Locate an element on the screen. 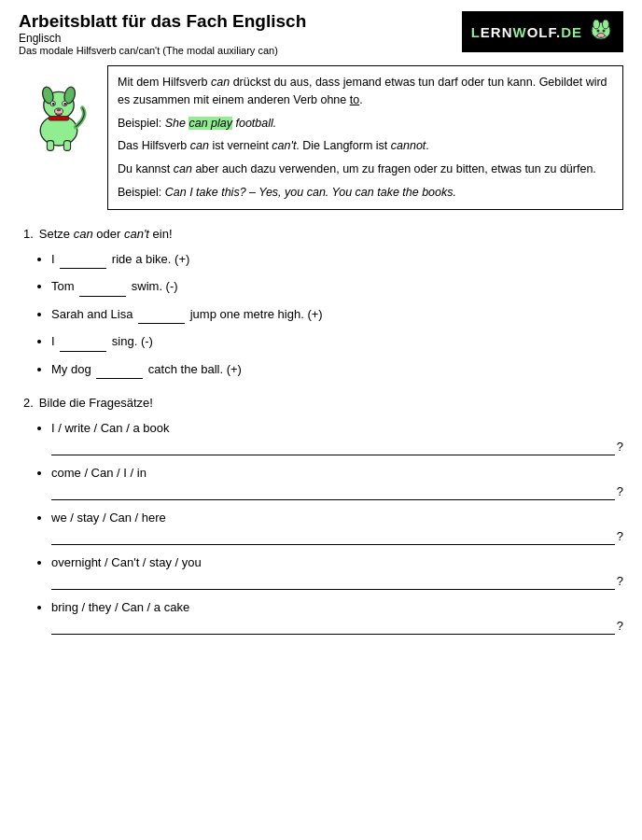 This screenshot has height=840, width=642. ex2-line-3: ? is located at coordinates (338, 537).